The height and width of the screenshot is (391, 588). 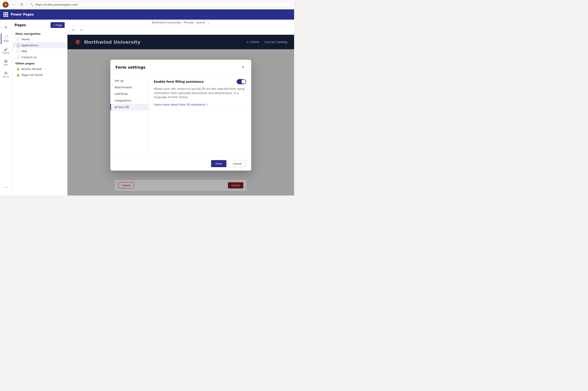 I want to click on nav-item-faq: 📄 FAQ, so click(x=39, y=51).